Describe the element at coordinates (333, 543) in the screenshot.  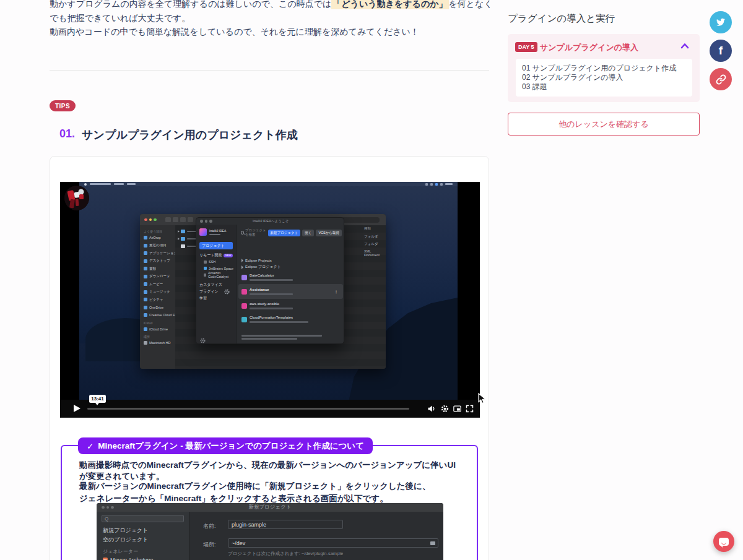
I see `location-input: ~/dev` at that location.